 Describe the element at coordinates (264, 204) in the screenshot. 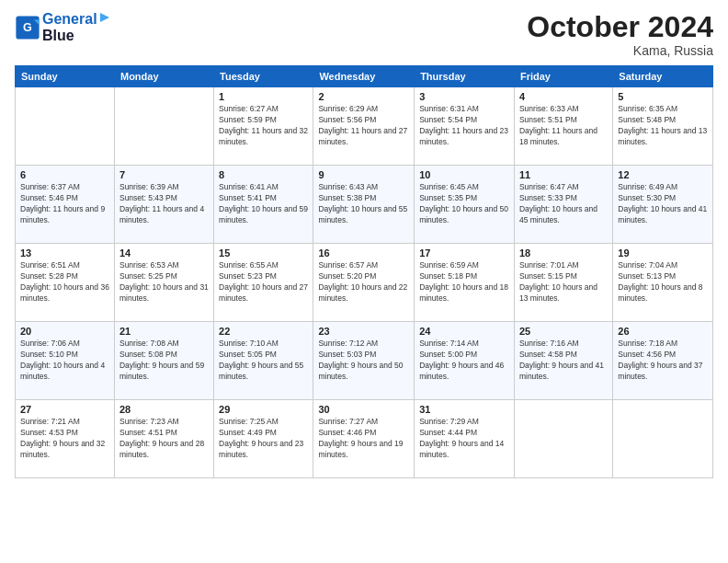

I see `calendar-cell: 8 Sunrise: 6:41 AM Sunset: 5:41 PM Dayli…` at that location.